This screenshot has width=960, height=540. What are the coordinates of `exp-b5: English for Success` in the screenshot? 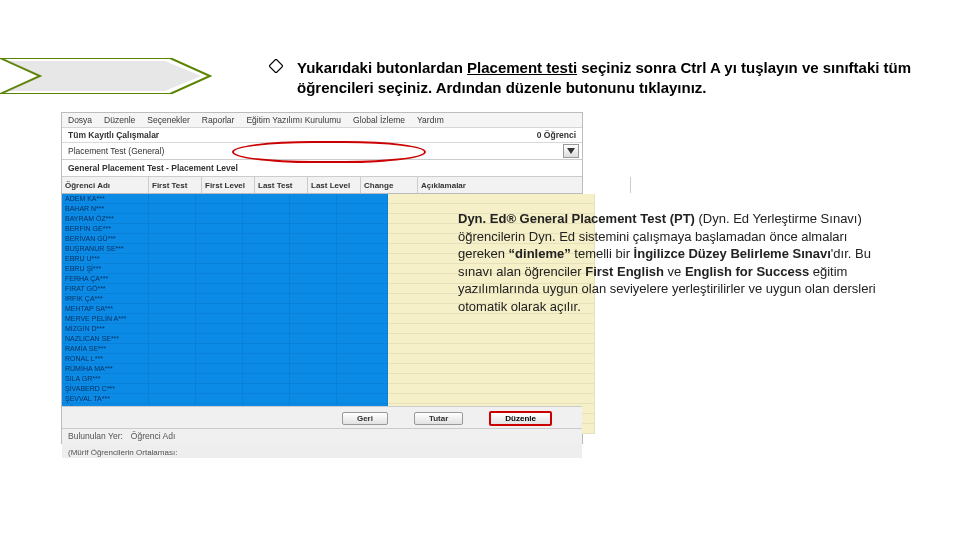 It's located at (747, 272).